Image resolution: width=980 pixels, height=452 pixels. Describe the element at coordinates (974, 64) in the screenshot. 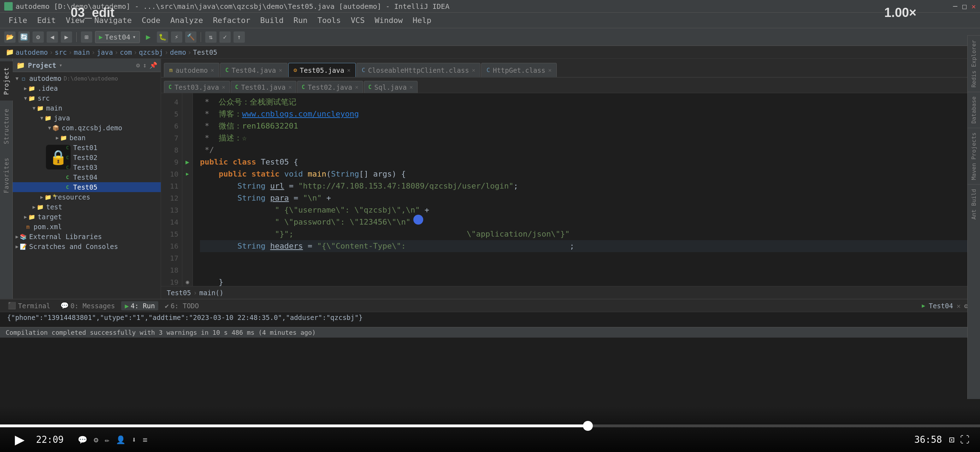

I see `redis-explorer-panel: Redis Explorer` at that location.